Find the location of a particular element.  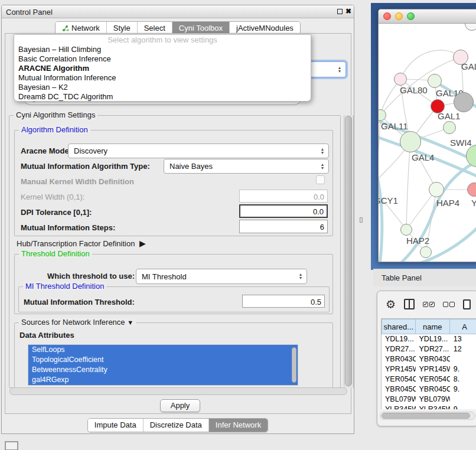

settings-vertical-scrollbar is located at coordinates (348, 252).